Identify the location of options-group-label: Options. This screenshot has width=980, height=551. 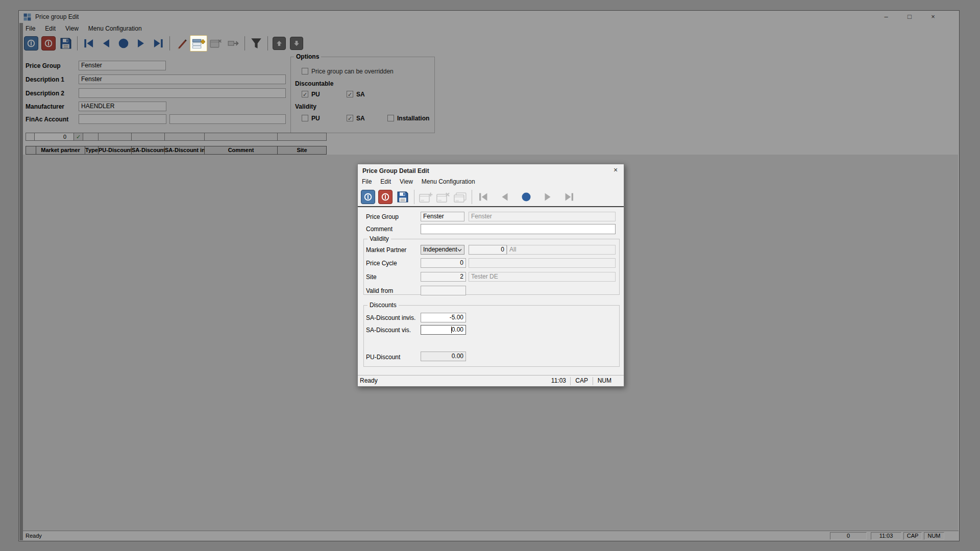
(307, 57).